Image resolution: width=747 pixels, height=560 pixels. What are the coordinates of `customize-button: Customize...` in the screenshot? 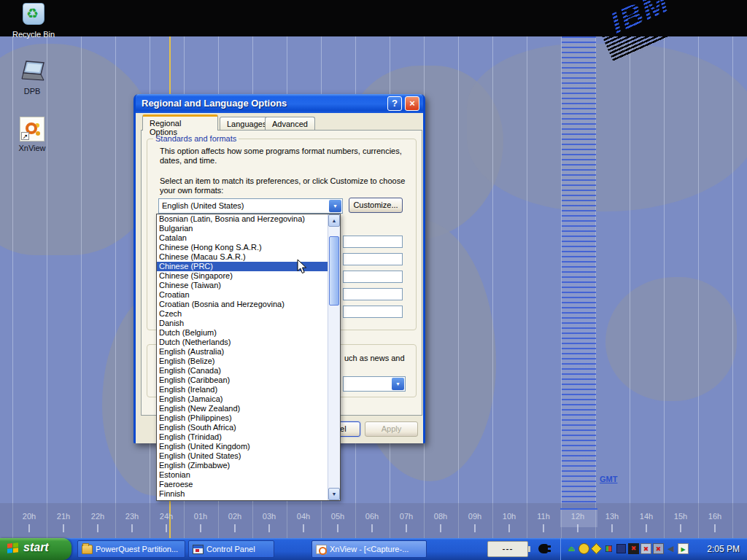 It's located at (376, 206).